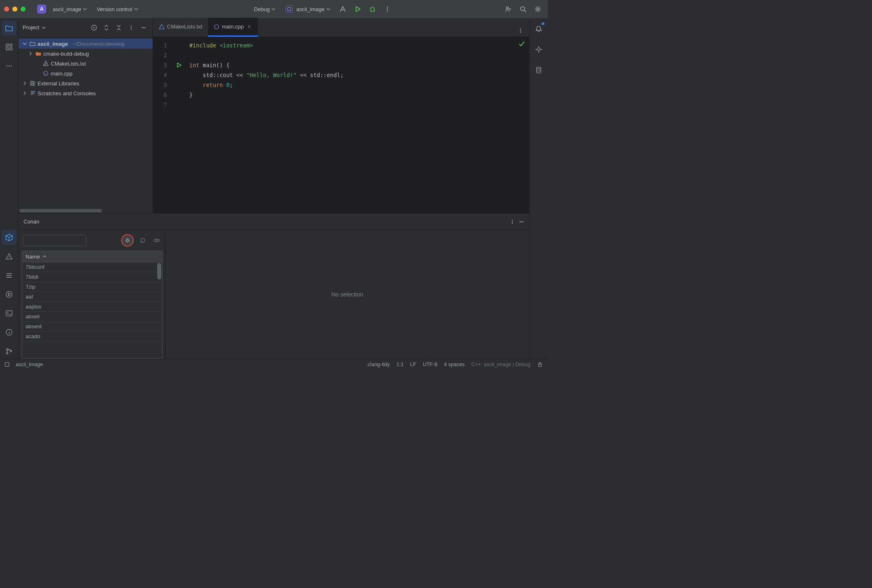 The width and height of the screenshot is (872, 588). I want to click on database-tool-button, so click(539, 70).